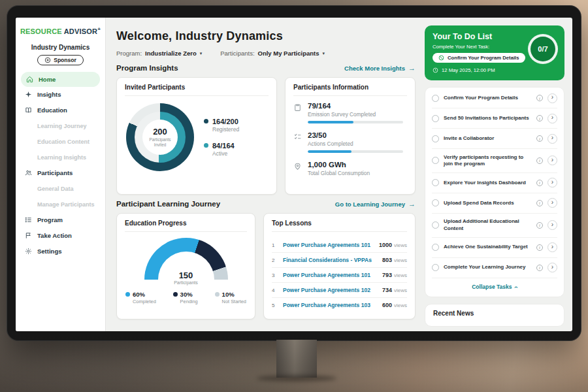  I want to click on sidebar-item-take-action: Take Action, so click(60, 236).